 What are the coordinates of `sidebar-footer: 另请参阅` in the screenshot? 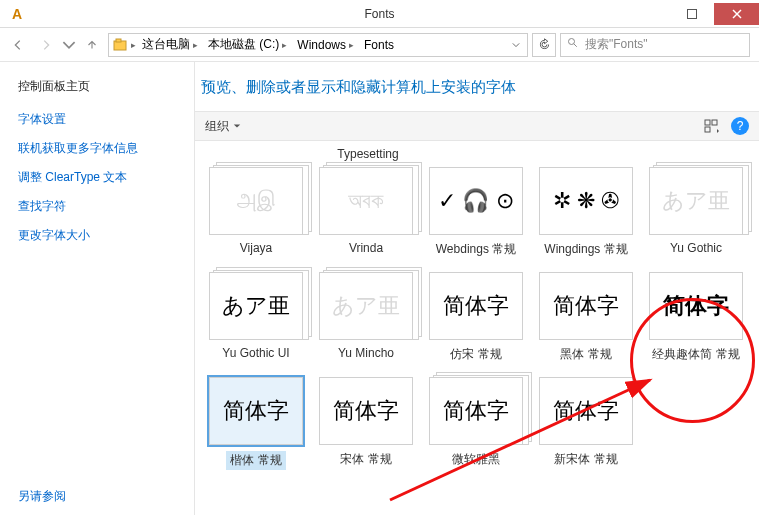 It's located at (101, 496).